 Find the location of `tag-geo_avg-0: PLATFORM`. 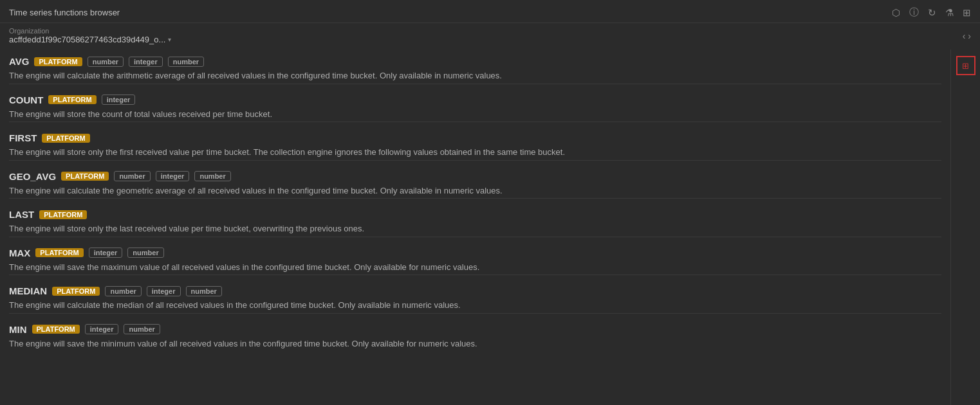

tag-geo_avg-0: PLATFORM is located at coordinates (85, 176).